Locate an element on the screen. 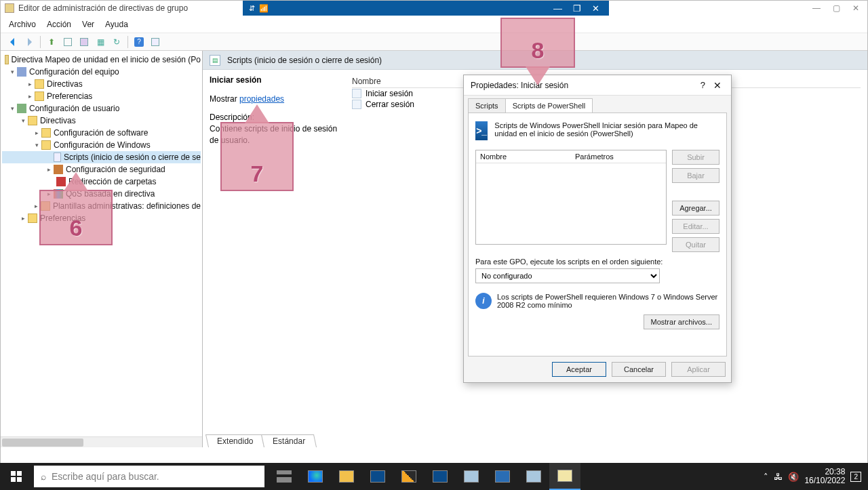  toolbar-refresh-button: ↻ is located at coordinates (117, 42).